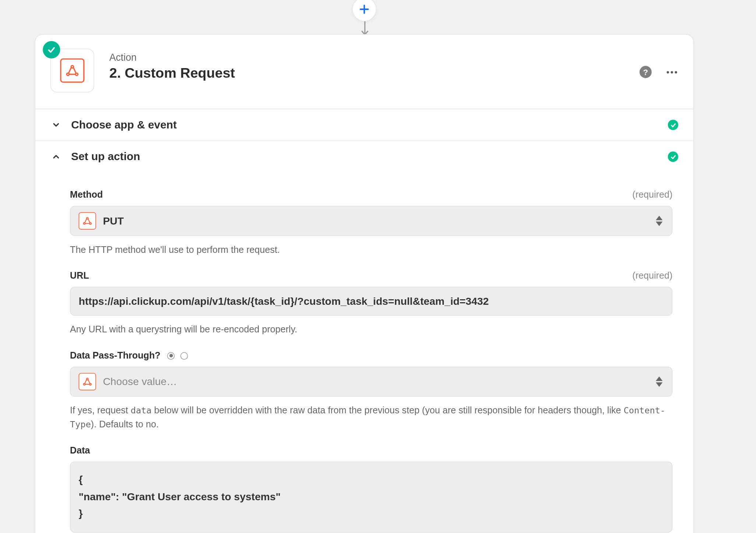  Describe the element at coordinates (371, 301) in the screenshot. I see `url-input: https://api.clickup.com/api/v1/task/{tas…` at that location.